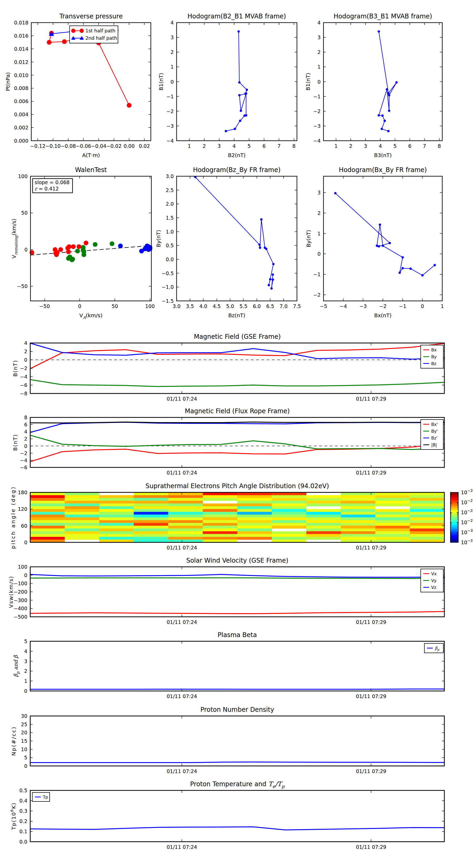  Describe the element at coordinates (24, 453) in the screenshot. I see `y-tick-label: −2` at that location.